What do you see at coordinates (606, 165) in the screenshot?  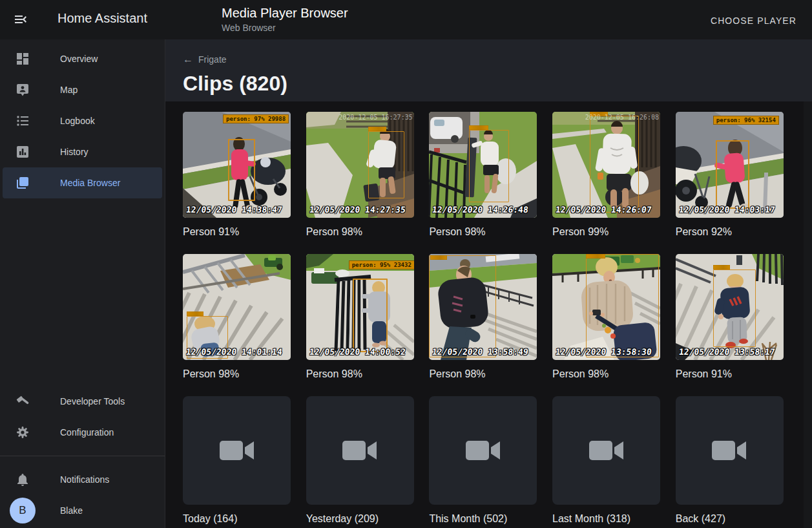 I see `clip-thumbnail: 2020-12-05 16:26:08 12/05/2020 14:26:07` at bounding box center [606, 165].